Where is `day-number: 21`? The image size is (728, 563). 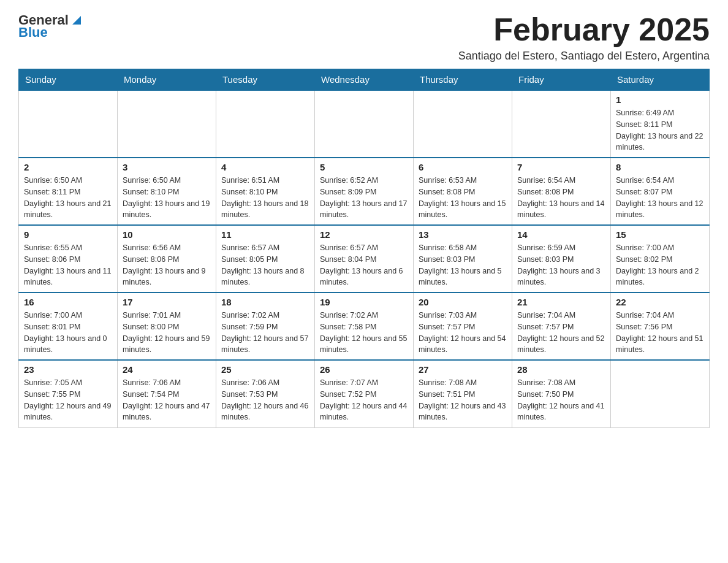
day-number: 21 is located at coordinates (561, 302).